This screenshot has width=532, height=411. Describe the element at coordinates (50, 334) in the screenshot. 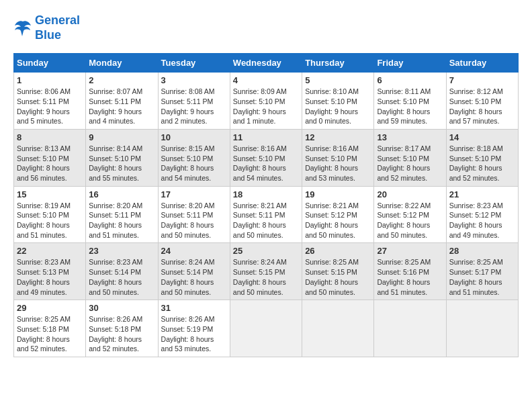

I see `day-info: Sunrise: 8:25 AM Sunset: 5:18 PM Dayligh…` at that location.